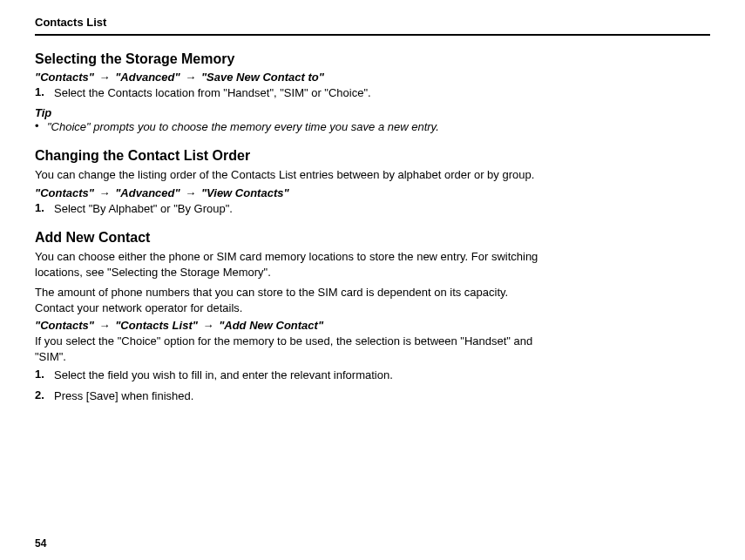 The width and height of the screenshot is (745, 560). What do you see at coordinates (373, 113) in the screenshot?
I see `tip-label: Tip` at bounding box center [373, 113].